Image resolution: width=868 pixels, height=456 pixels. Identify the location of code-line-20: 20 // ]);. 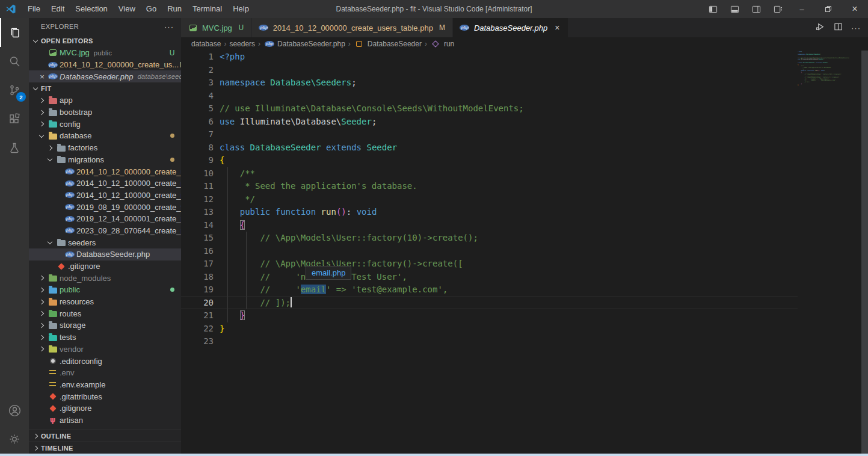
(490, 303).